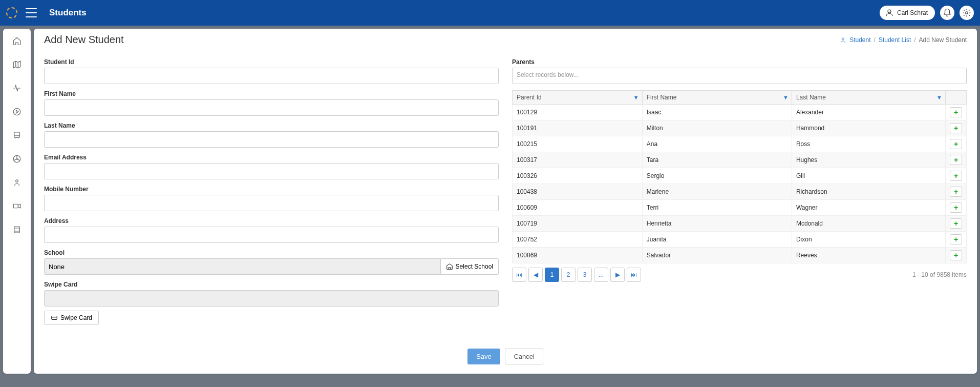 The image size is (980, 387). What do you see at coordinates (895, 40) in the screenshot?
I see `breadcrumb-student-list: Student List` at bounding box center [895, 40].